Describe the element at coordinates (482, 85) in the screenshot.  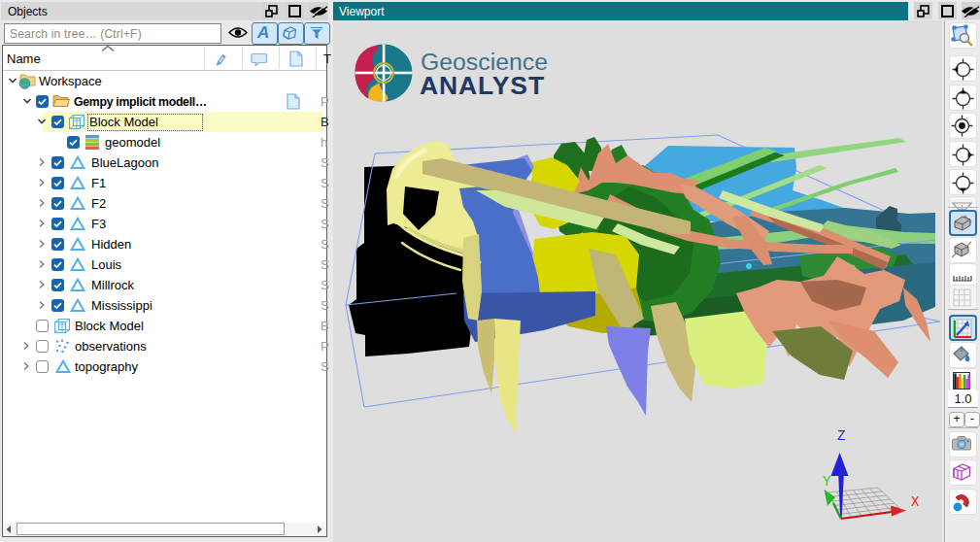
I see `svg-text: ANALYST` at that location.